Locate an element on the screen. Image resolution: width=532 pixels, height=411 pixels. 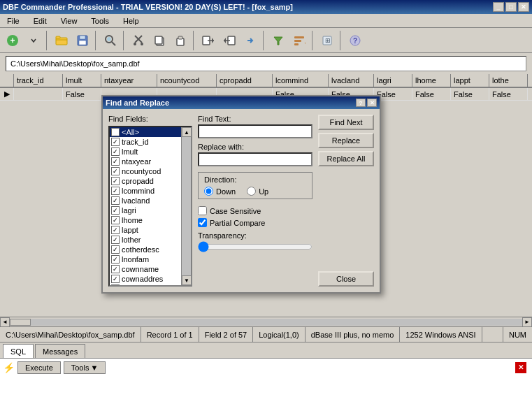
field-item-6: lcommind is located at coordinates (145, 191).